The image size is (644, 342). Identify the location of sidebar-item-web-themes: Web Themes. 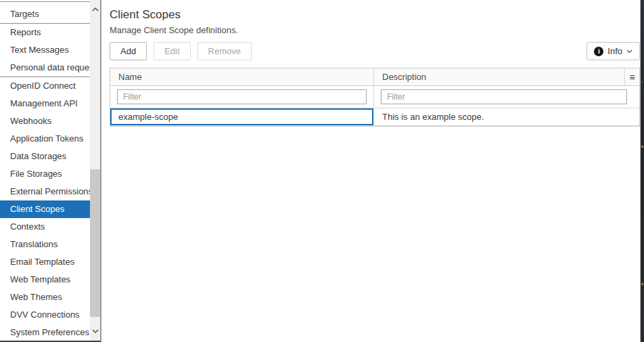
(45, 297).